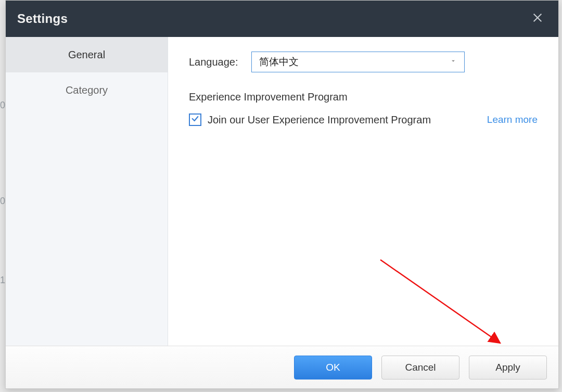 The width and height of the screenshot is (562, 392). I want to click on experience-checkbox-label: Join our User Experience Improvement Pro…, so click(320, 120).